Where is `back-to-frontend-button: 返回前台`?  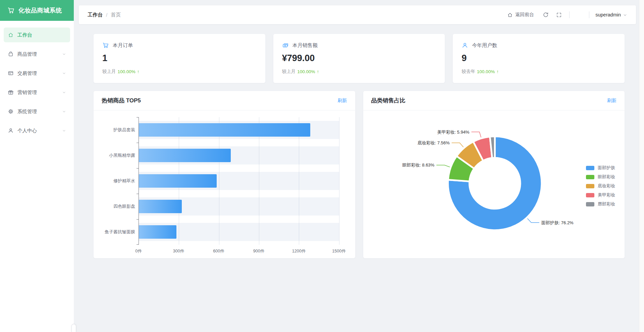
back-to-frontend-button: 返回前台 is located at coordinates (521, 15).